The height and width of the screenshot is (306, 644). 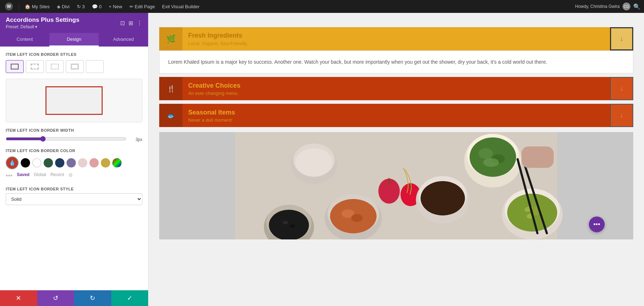 I want to click on new-post-link: + New, so click(x=116, y=6).